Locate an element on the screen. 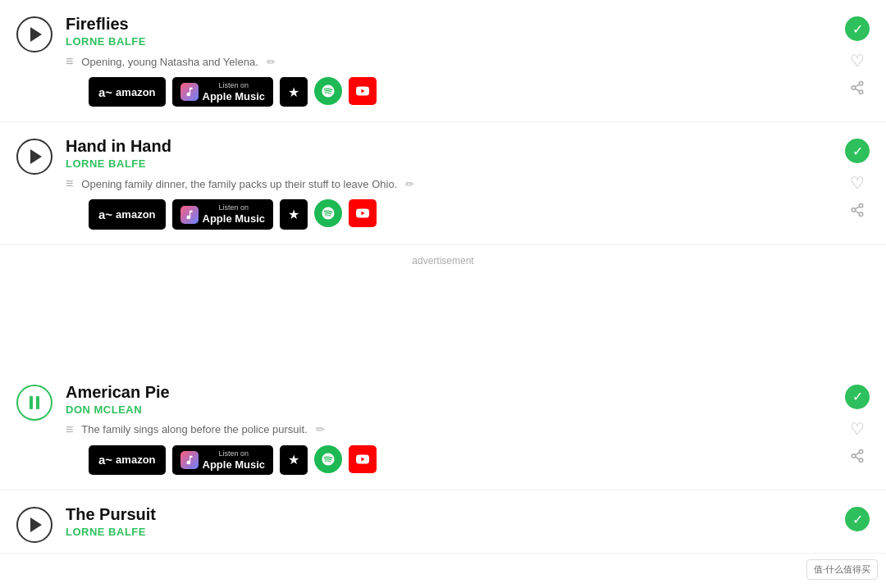  pause-button is located at coordinates (34, 403).